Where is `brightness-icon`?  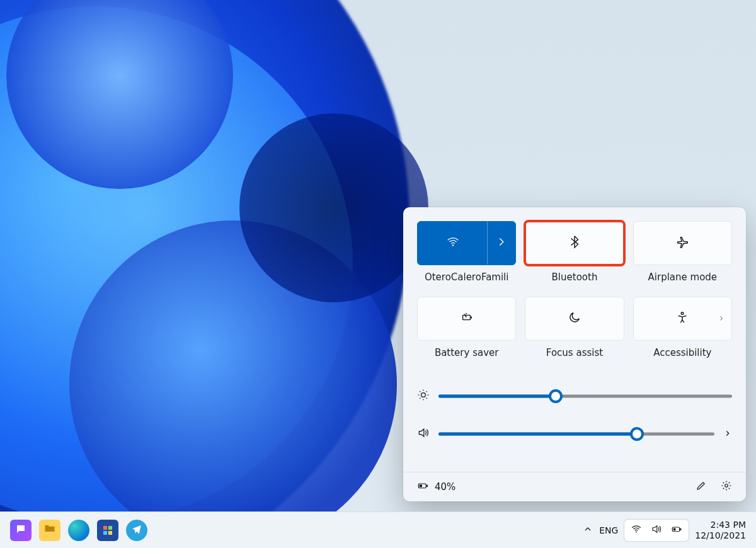 brightness-icon is located at coordinates (423, 396).